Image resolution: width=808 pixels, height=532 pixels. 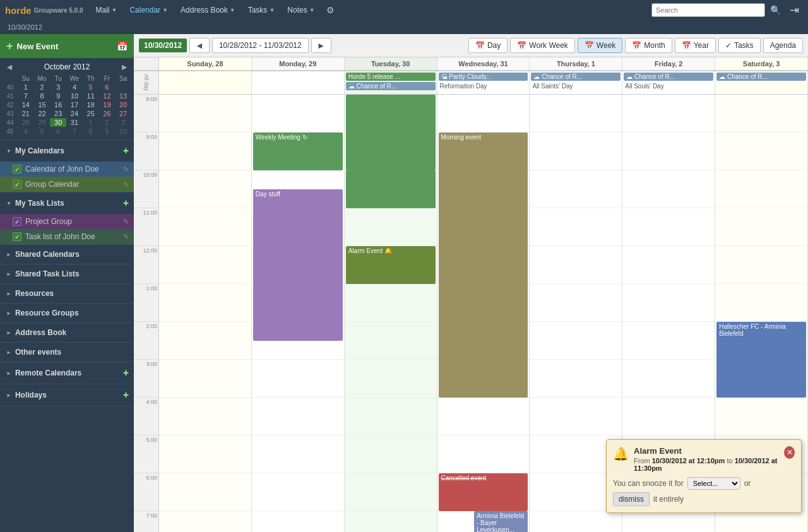 What do you see at coordinates (126, 184) in the screenshot?
I see `group-calendar-edit-icon: ✎` at bounding box center [126, 184].